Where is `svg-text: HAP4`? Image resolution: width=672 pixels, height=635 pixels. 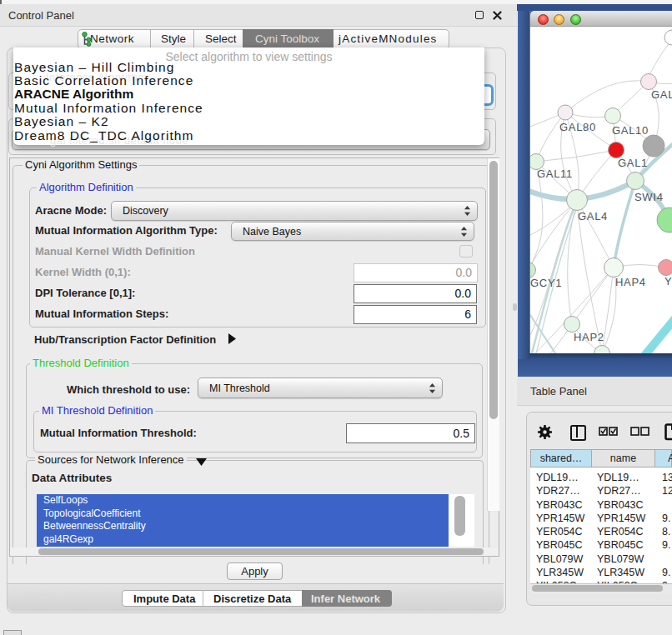 svg-text: HAP4 is located at coordinates (630, 282).